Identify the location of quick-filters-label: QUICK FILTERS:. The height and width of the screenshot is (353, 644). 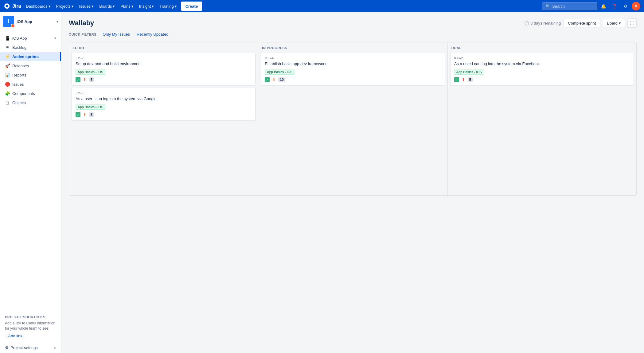
(83, 34).